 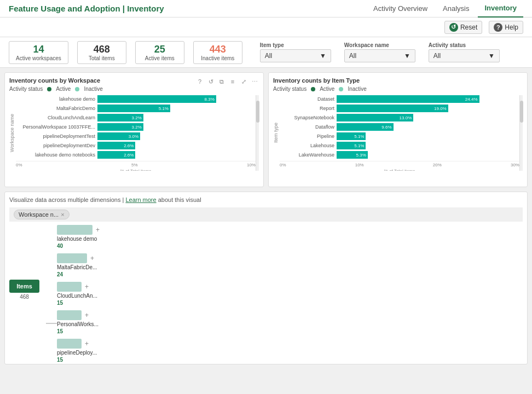 What do you see at coordinates (134, 89) in the screenshot?
I see `chart-legend-left: Activity status Active Inactive` at bounding box center [134, 89].